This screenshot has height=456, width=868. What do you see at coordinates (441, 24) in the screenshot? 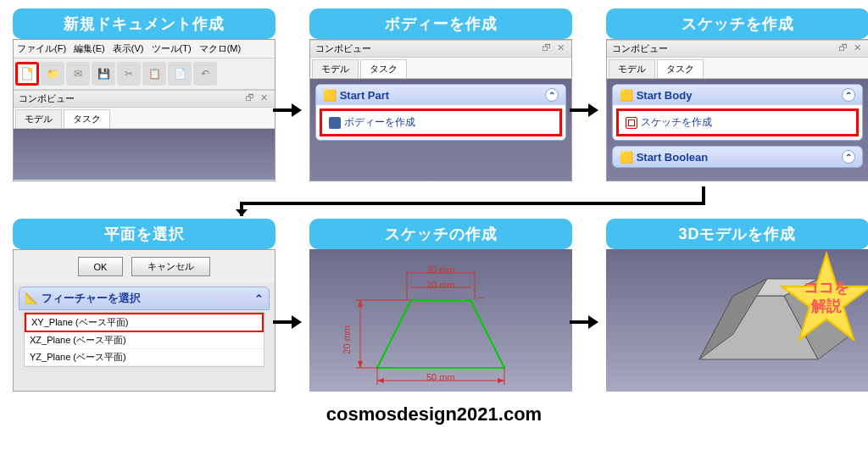
I see `step2-title: ボディーを作成` at bounding box center [441, 24].